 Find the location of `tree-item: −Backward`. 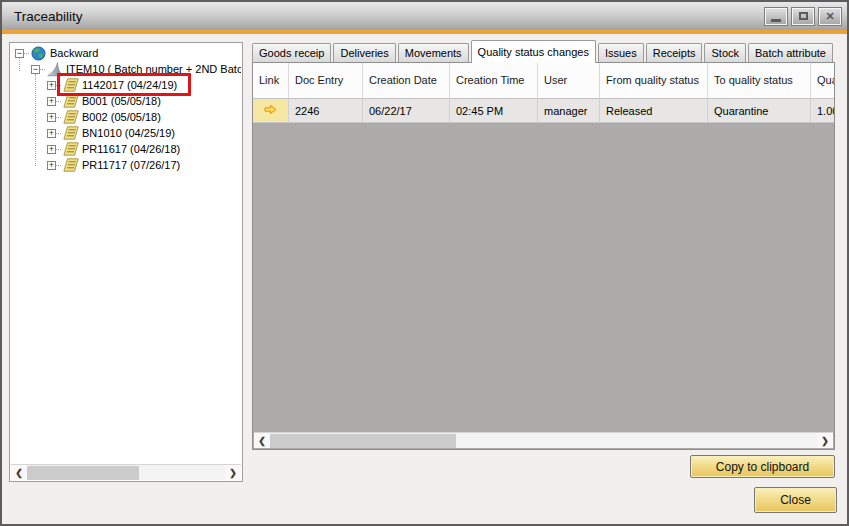

tree-item: −Backward is located at coordinates (126, 53).